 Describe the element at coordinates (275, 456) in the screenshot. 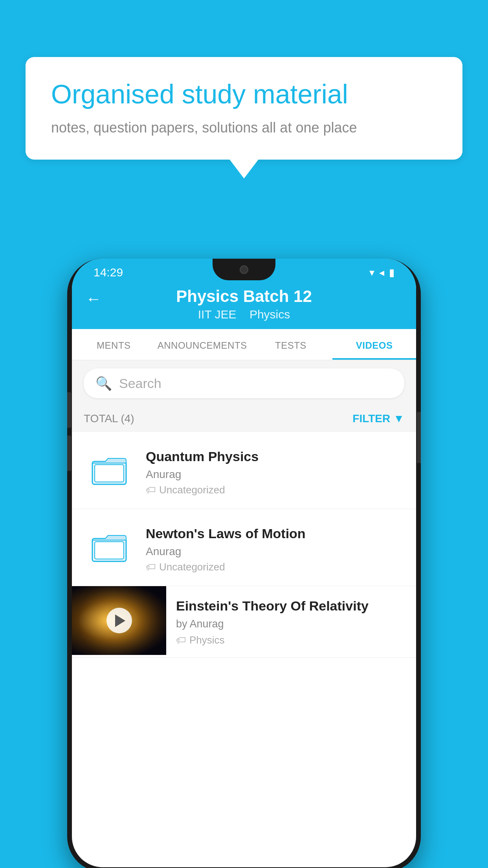

I see `item-title: Quantum Physics` at that location.